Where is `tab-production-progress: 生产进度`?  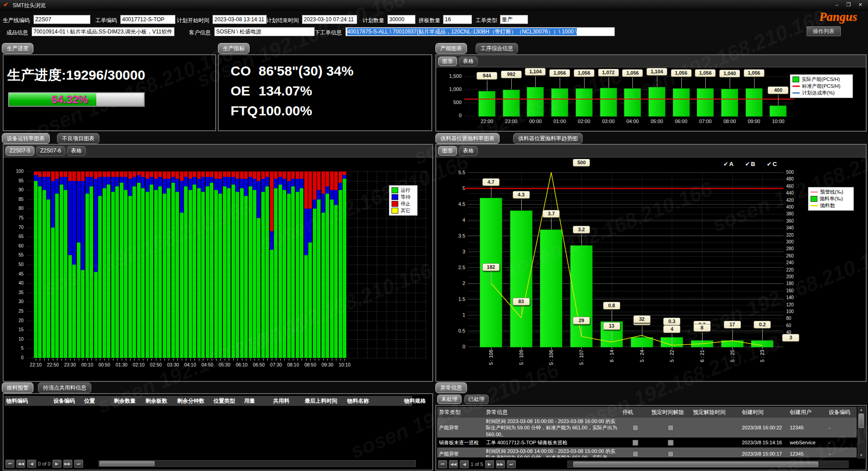 tab-production-progress: 生产进度 is located at coordinates (18, 48).